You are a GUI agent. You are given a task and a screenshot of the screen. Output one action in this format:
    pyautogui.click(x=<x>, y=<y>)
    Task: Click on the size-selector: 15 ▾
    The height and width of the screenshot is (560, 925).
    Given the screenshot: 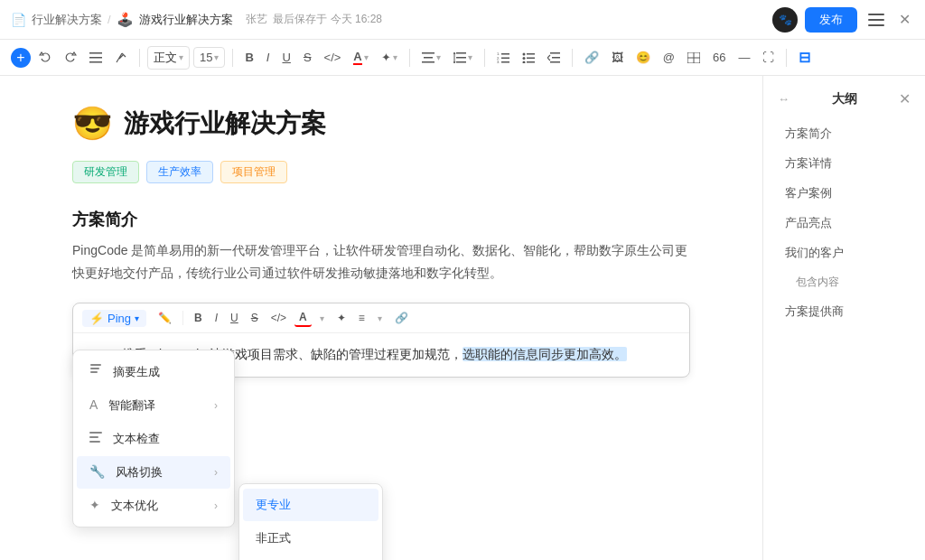 What is the action you would take?
    pyautogui.click(x=210, y=58)
    